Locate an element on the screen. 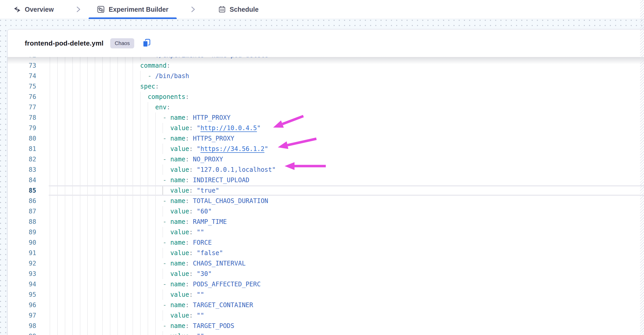 Image resolution: width=644 pixels, height=335 pixels. proxy-link: https://34.56.1.2 is located at coordinates (232, 149).